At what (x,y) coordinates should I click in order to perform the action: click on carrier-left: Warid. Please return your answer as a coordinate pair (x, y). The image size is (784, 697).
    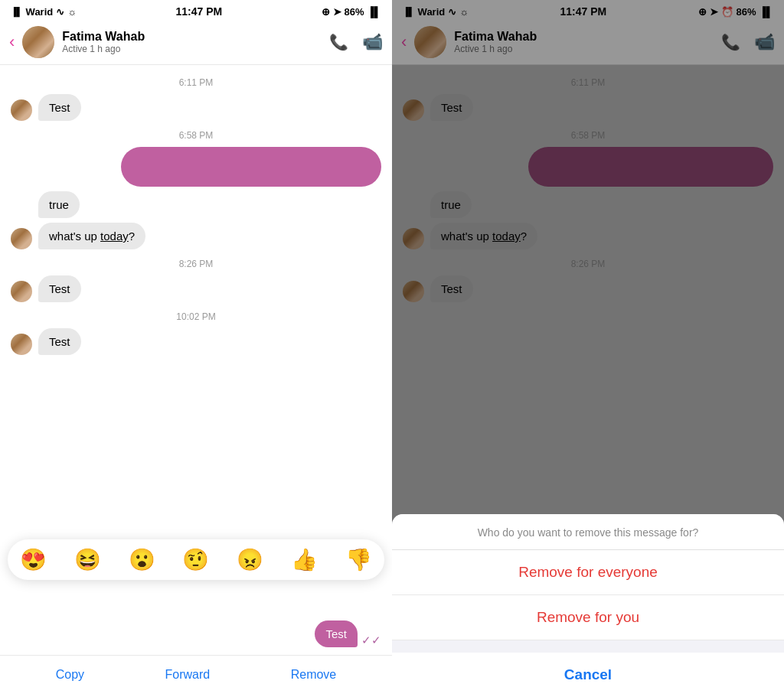
    Looking at the image, I should click on (40, 12).